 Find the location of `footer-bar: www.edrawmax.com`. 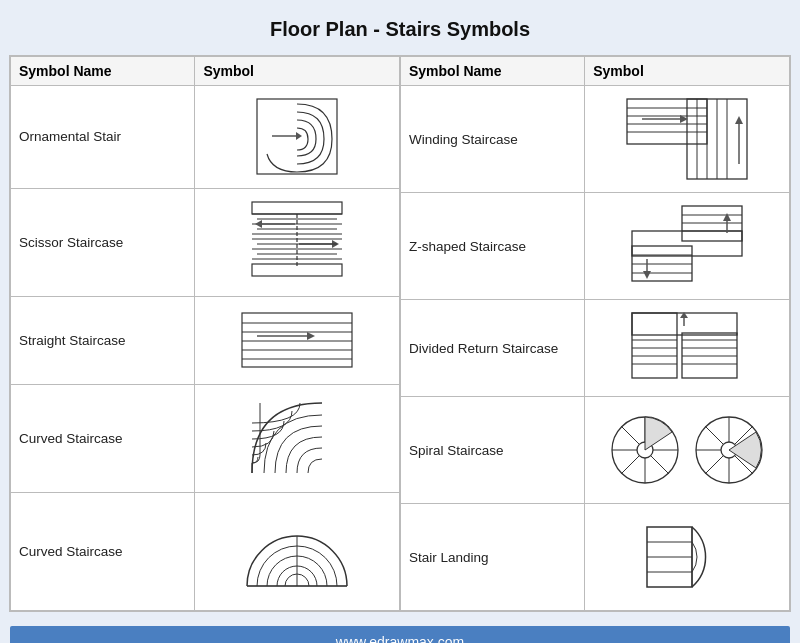

footer-bar: www.edrawmax.com is located at coordinates (400, 634).